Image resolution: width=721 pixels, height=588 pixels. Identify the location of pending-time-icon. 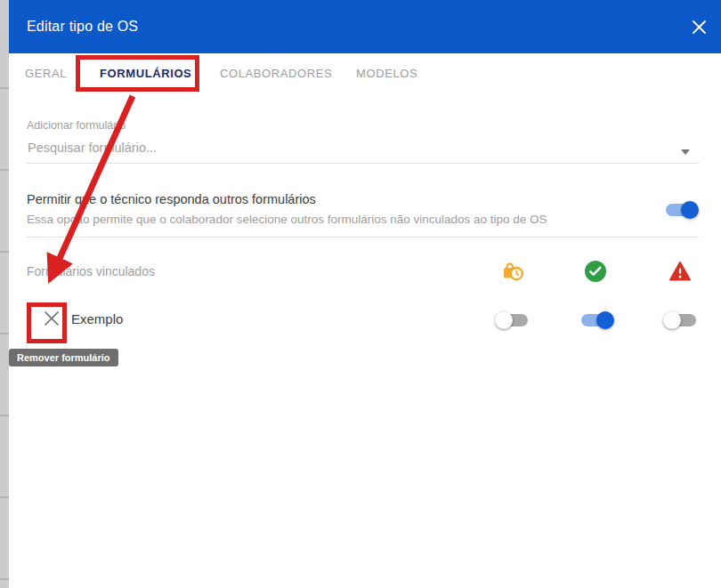
(513, 271).